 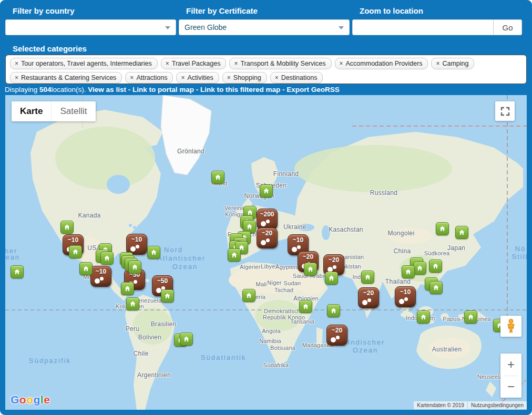 What do you see at coordinates (193, 64) in the screenshot?
I see `category-chip: ×Travel Packages` at bounding box center [193, 64].